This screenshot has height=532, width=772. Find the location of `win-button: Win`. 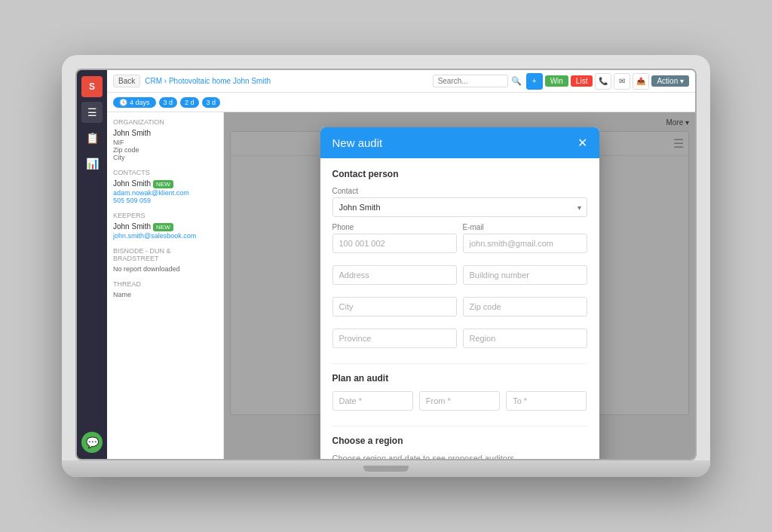

win-button: Win is located at coordinates (556, 81).